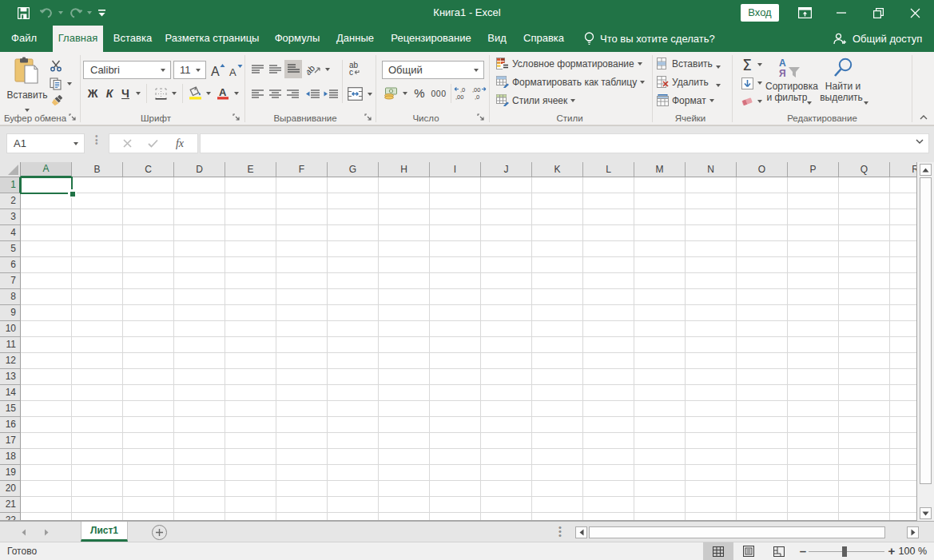  Describe the element at coordinates (355, 38) in the screenshot. I see `tab-data: Данные` at that location.